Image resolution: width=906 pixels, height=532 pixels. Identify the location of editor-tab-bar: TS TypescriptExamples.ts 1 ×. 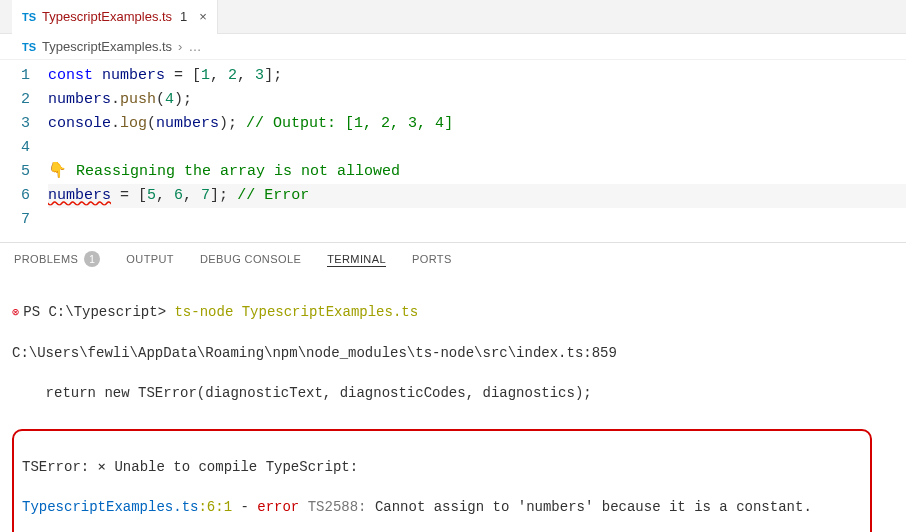
(453, 17).